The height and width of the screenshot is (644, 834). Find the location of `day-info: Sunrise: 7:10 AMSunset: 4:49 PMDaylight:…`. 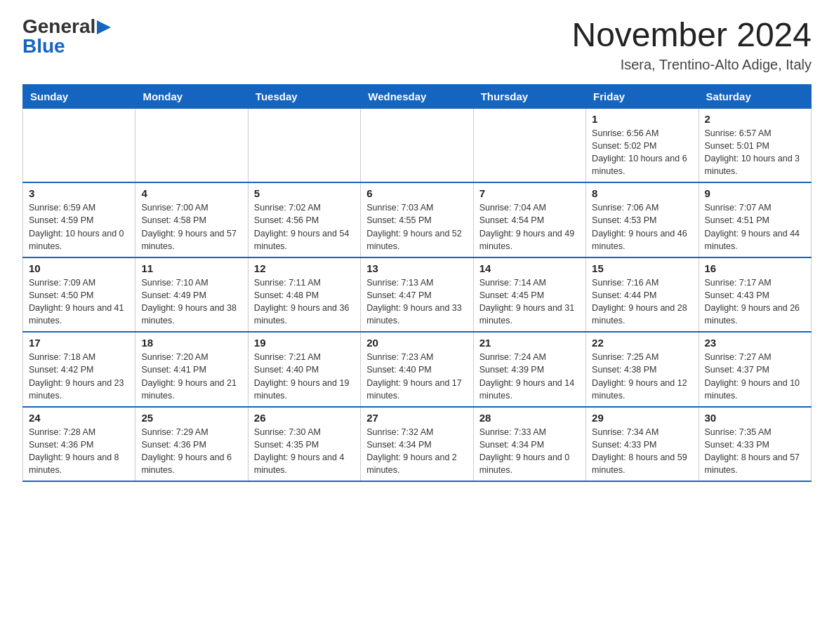

day-info: Sunrise: 7:10 AMSunset: 4:49 PMDaylight:… is located at coordinates (191, 302).